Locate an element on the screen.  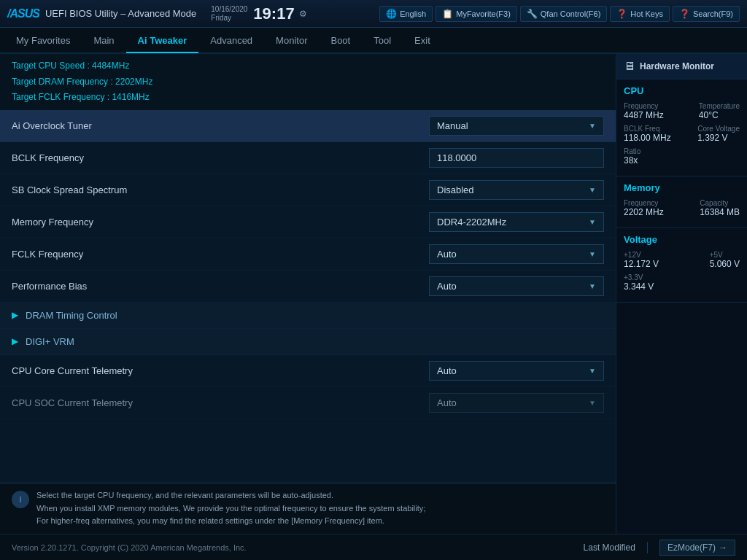
memory-section-title: Memory is located at coordinates (681, 188).